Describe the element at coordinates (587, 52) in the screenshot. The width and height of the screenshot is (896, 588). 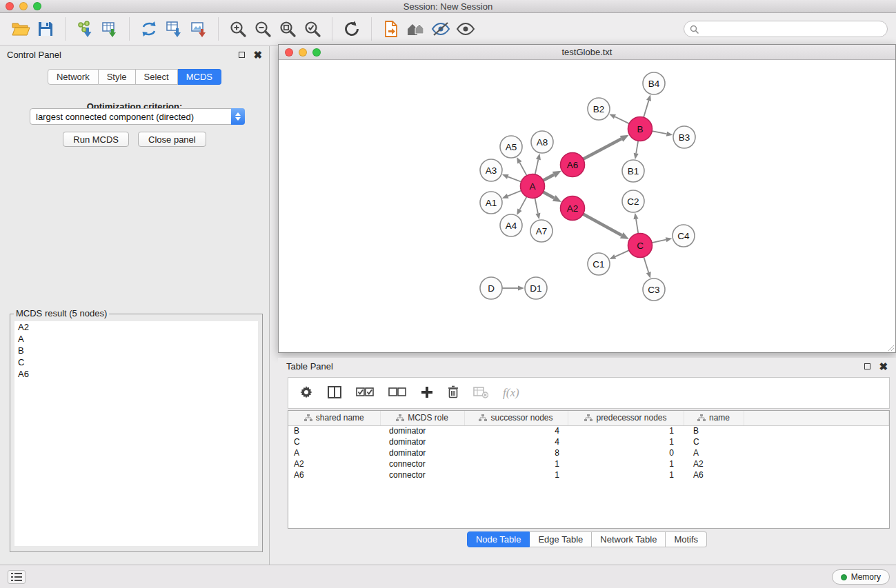
I see `network-window-titlebar: testGlobe.txt` at that location.